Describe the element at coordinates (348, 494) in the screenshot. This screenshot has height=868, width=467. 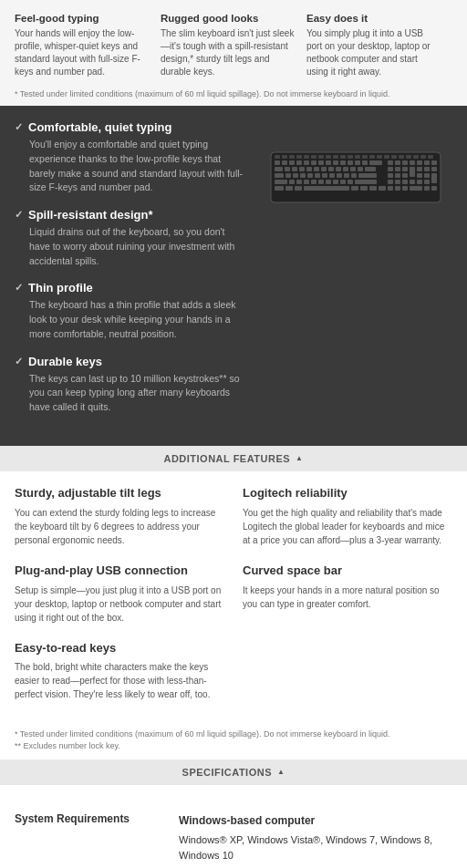
I see `feat-reliability-title: Logitech reliability` at that location.